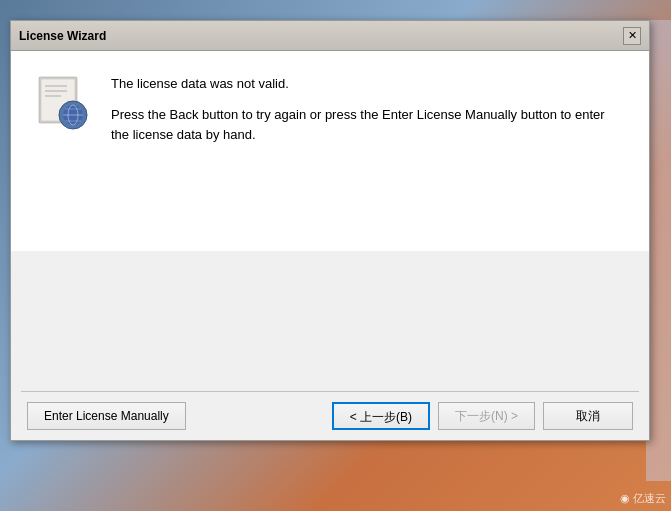  What do you see at coordinates (62, 36) in the screenshot?
I see `dialog-title: License Wizard` at bounding box center [62, 36].